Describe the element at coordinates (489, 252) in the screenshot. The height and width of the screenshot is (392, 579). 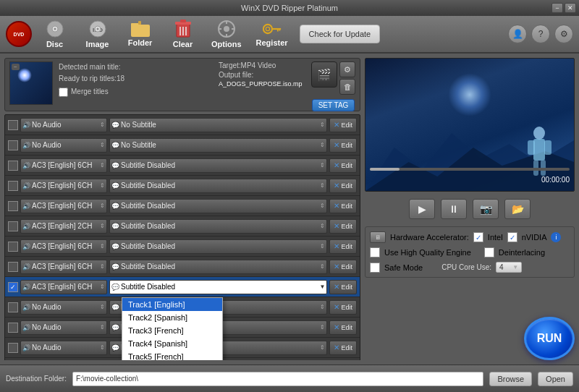
I see `deinterlace-checkbox` at that location.